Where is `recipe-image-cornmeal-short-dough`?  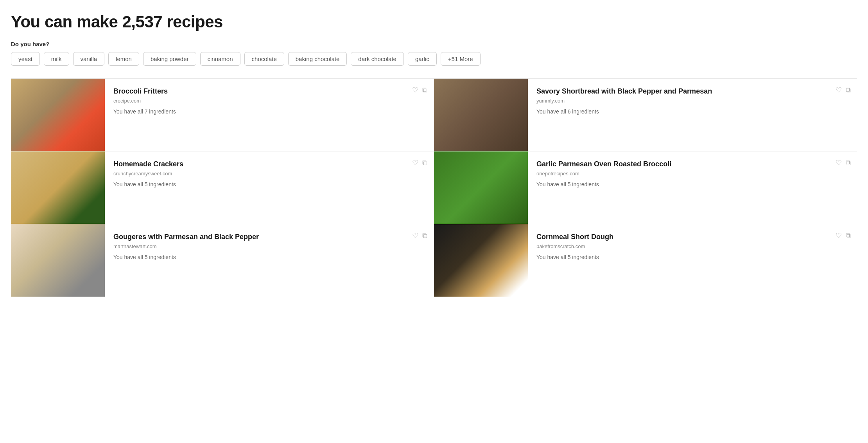 recipe-image-cornmeal-short-dough is located at coordinates (481, 261).